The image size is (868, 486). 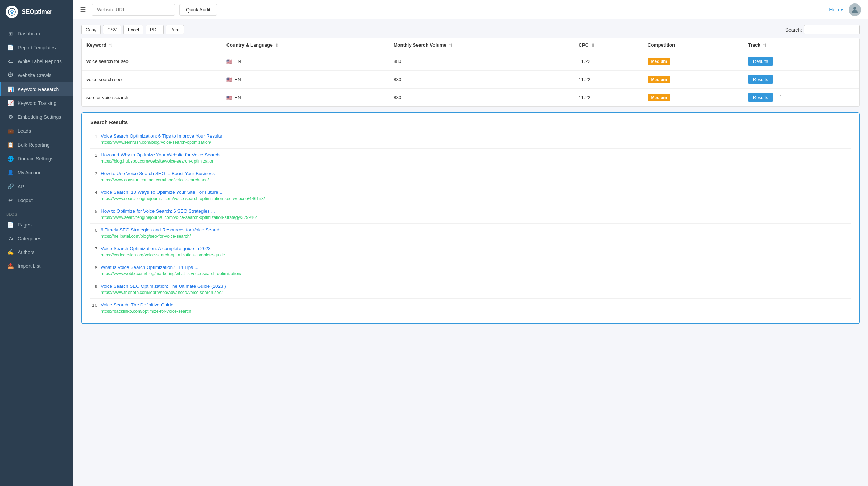 I want to click on sidebar-item-website-crawls: Website Crawls, so click(x=36, y=75).